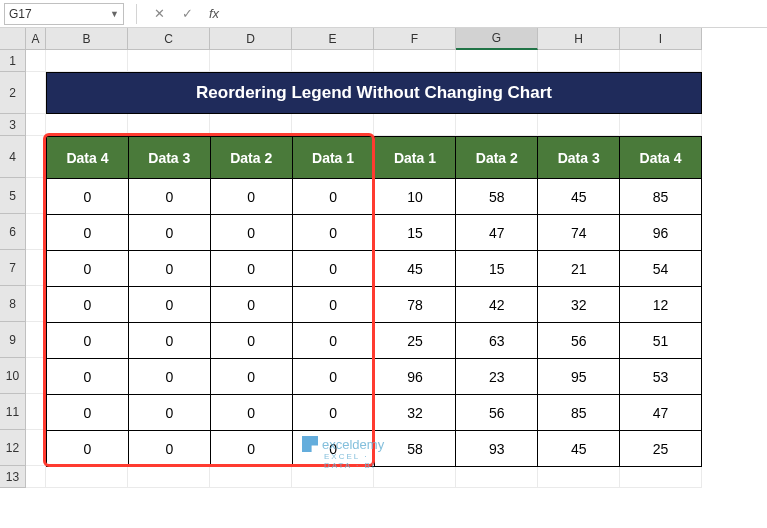 This screenshot has height=528, width=767. Describe the element at coordinates (36, 39) in the screenshot. I see `col-header-A: A` at that location.